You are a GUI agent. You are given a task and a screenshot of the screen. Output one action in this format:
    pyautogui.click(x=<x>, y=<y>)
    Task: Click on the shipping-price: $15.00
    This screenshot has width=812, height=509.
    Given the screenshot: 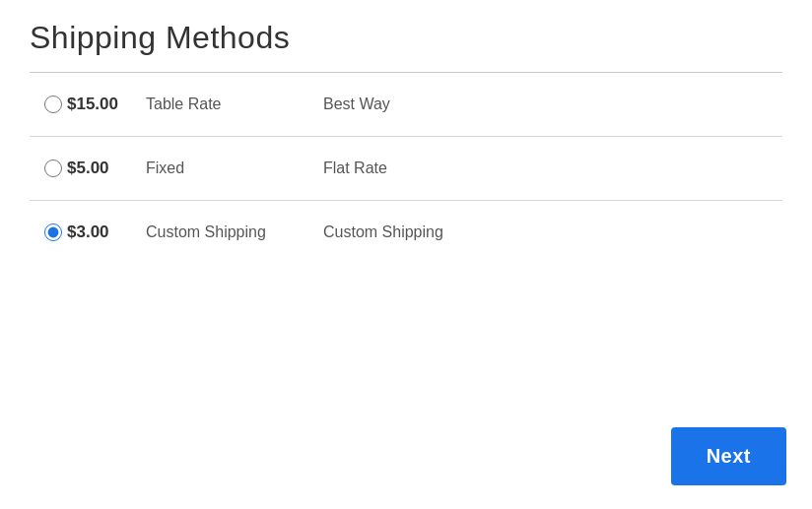 What is the action you would take?
    pyautogui.click(x=106, y=104)
    